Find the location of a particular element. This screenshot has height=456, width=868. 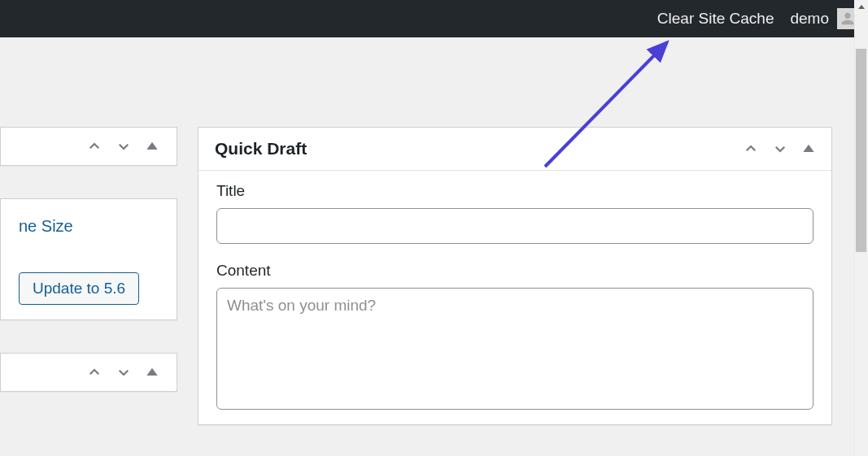

left-widget-bottom is located at coordinates (89, 372).